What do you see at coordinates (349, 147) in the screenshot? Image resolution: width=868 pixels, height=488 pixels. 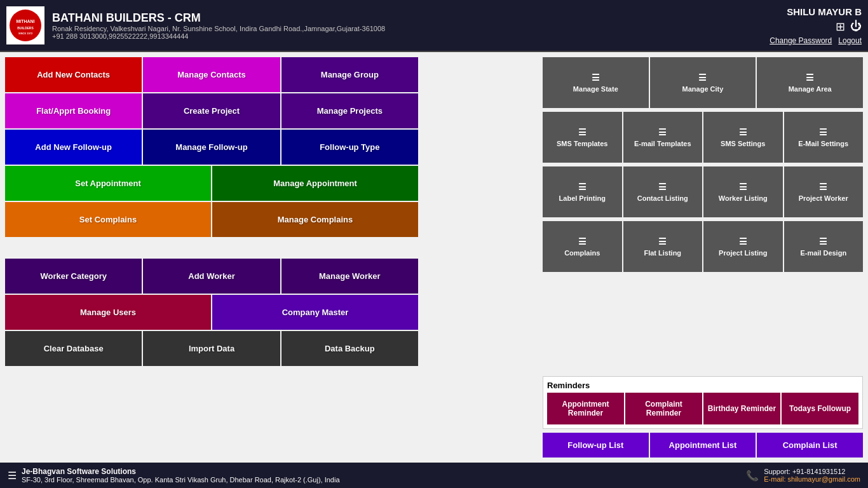 I see `follow-up-type-button: Follow-up Type` at bounding box center [349, 147].